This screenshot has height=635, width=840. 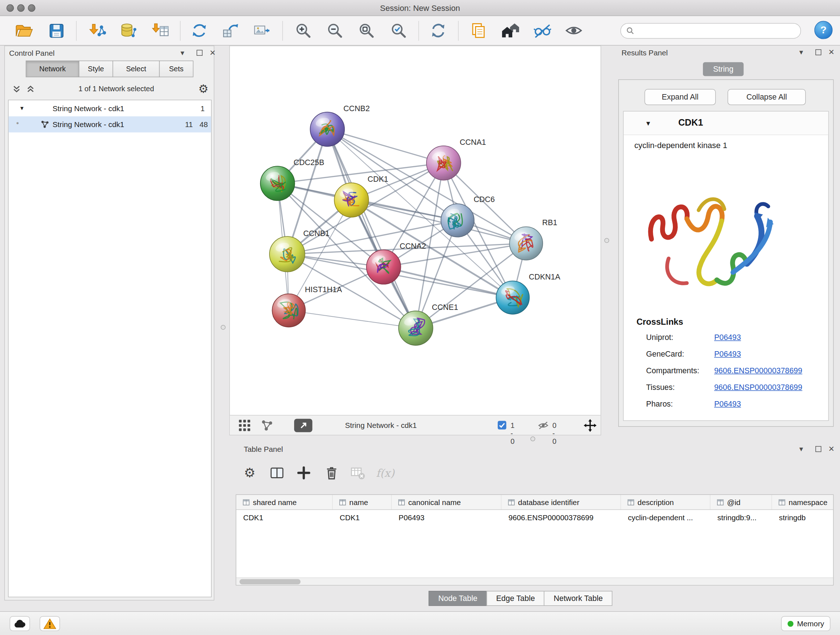 What do you see at coordinates (204, 89) in the screenshot?
I see `gear-icon: ⚙` at bounding box center [204, 89].